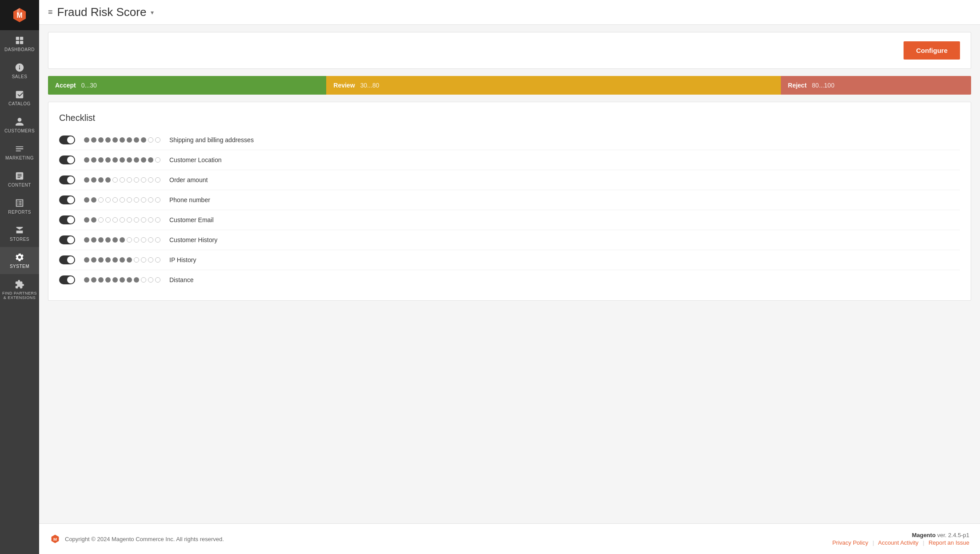  I want to click on report-issue-link: Report an Issue, so click(949, 543).